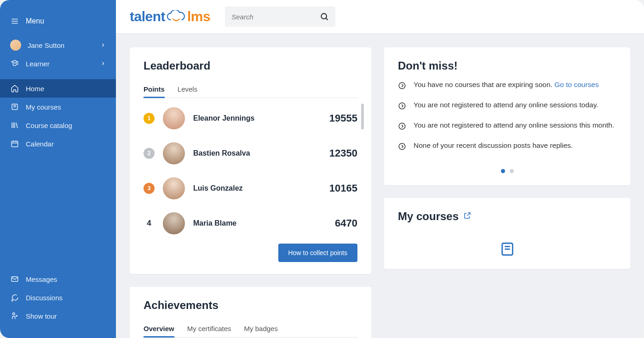 The width and height of the screenshot is (644, 338). I want to click on chat-icon, so click(15, 297).